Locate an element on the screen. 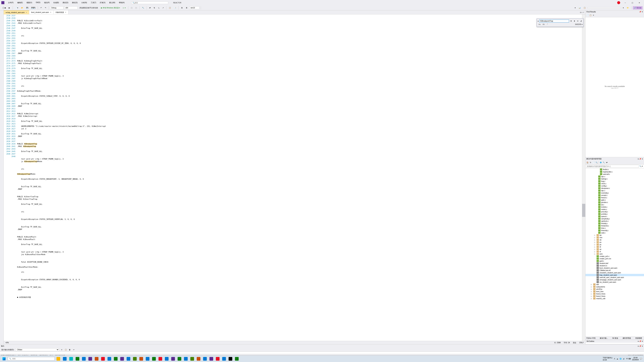 The width and height of the screenshot is (644, 362). pin-icon: 📌 is located at coordinates (640, 12).